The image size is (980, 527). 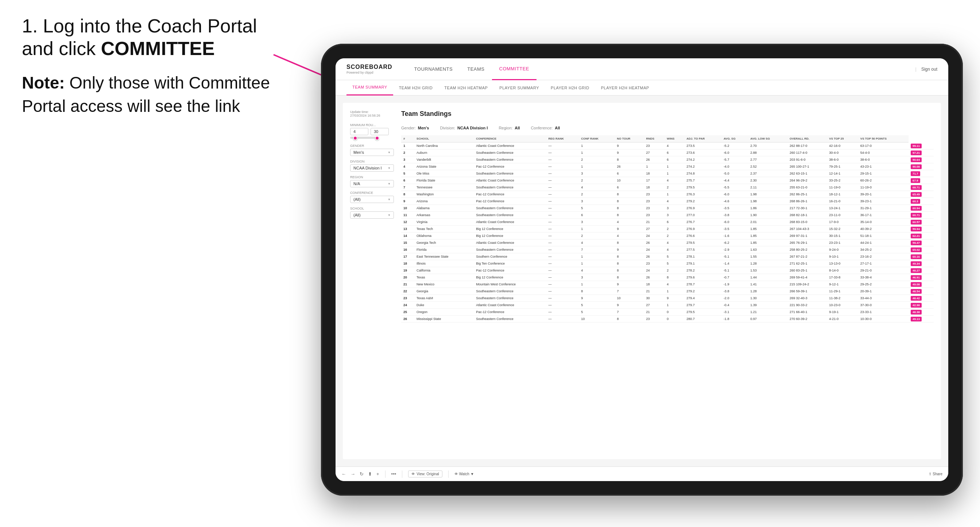 I want to click on table-cell: 11-19-0, so click(x=842, y=187).